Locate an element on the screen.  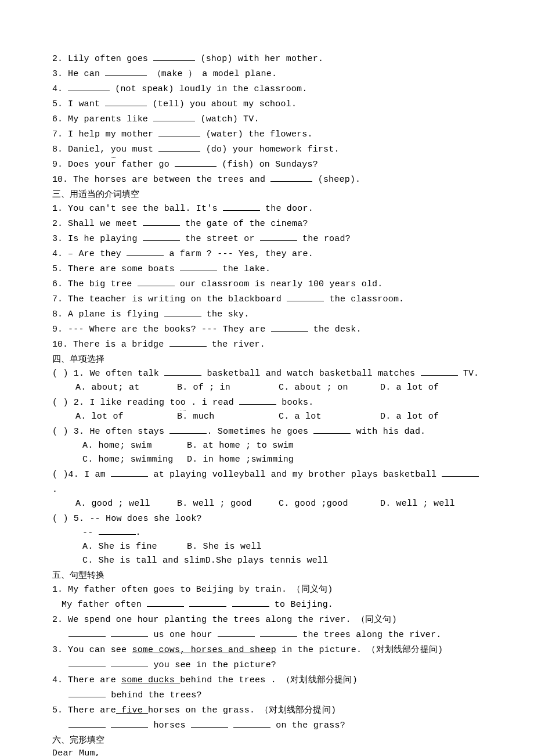
question-item: 8. A plane is flying the sky. is located at coordinates (267, 314).